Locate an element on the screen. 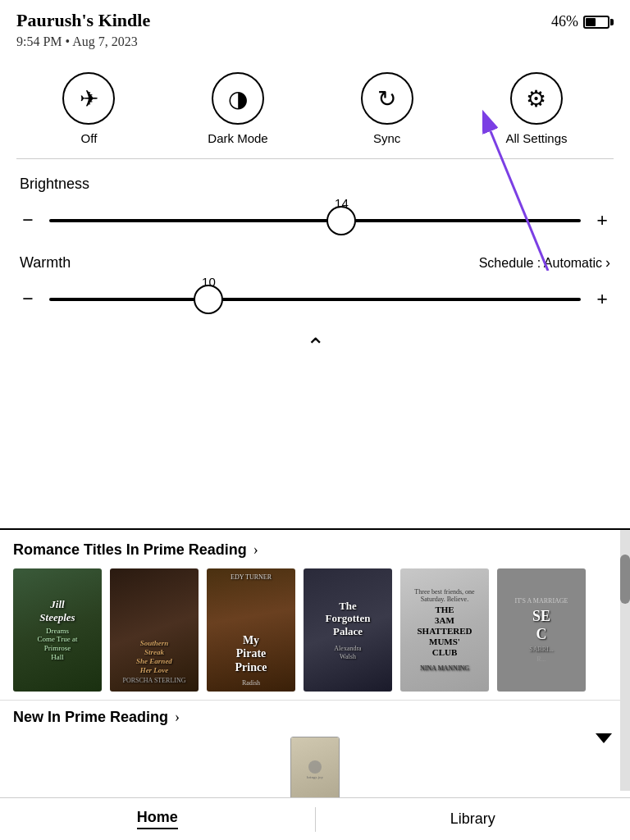  dark-mode-label: Dark Mode is located at coordinates (238, 138).